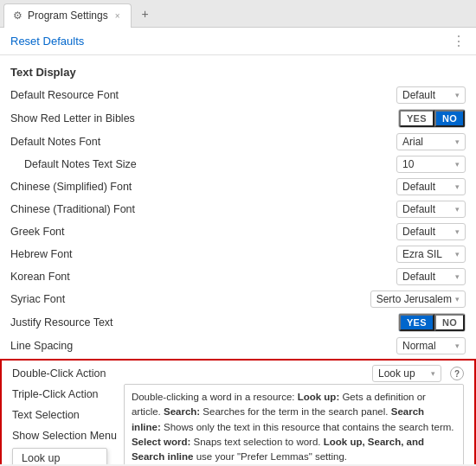  What do you see at coordinates (417, 322) in the screenshot?
I see `justify-yes-button: YES` at bounding box center [417, 322].